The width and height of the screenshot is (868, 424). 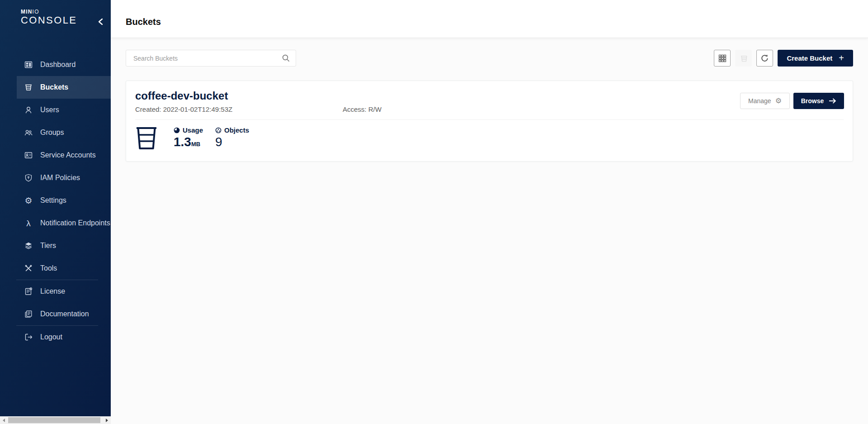 What do you see at coordinates (4, 420) in the screenshot?
I see `scroll-left-icon` at bounding box center [4, 420].